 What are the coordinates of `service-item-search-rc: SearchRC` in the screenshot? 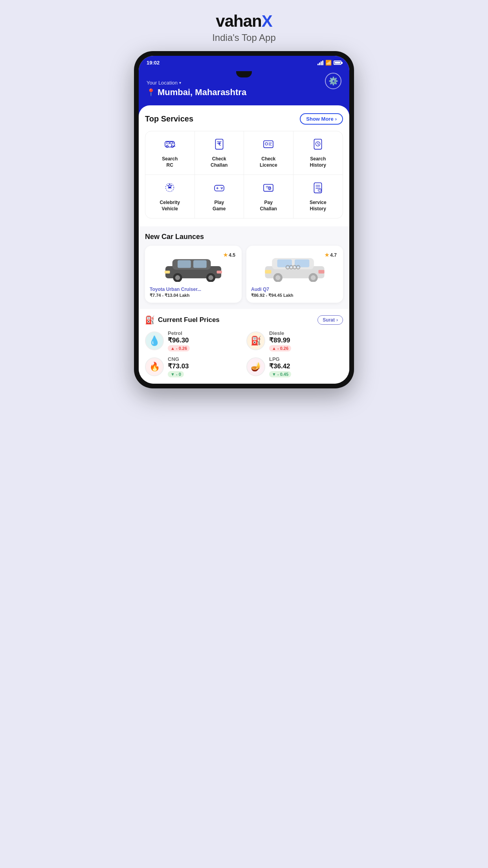 It's located at (170, 153).